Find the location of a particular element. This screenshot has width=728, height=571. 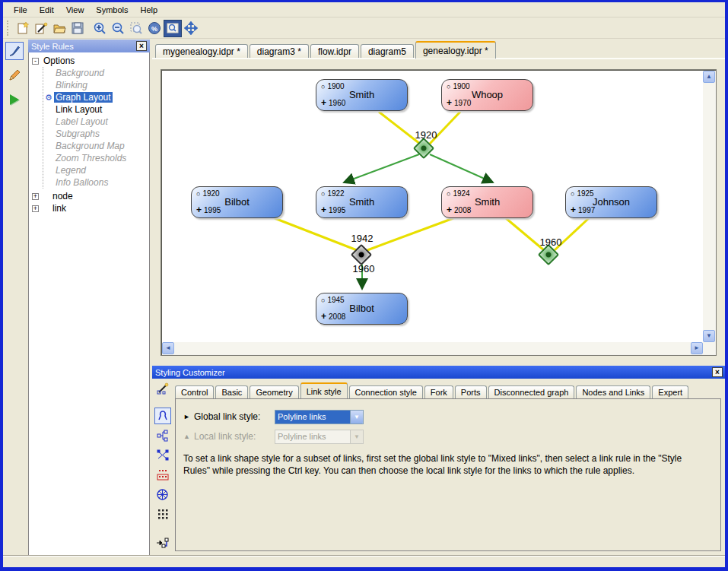

tree-item-legend: Legend is located at coordinates (102, 170).